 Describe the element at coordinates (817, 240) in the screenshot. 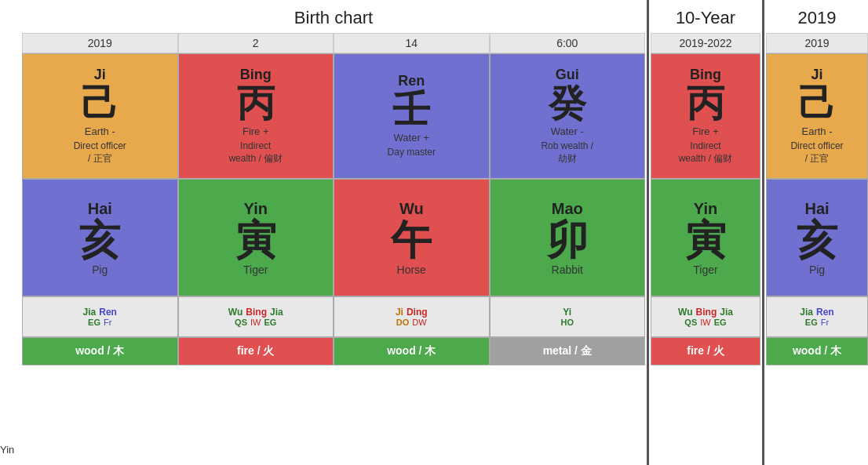

I see `year-branch-char-0: 亥` at that location.